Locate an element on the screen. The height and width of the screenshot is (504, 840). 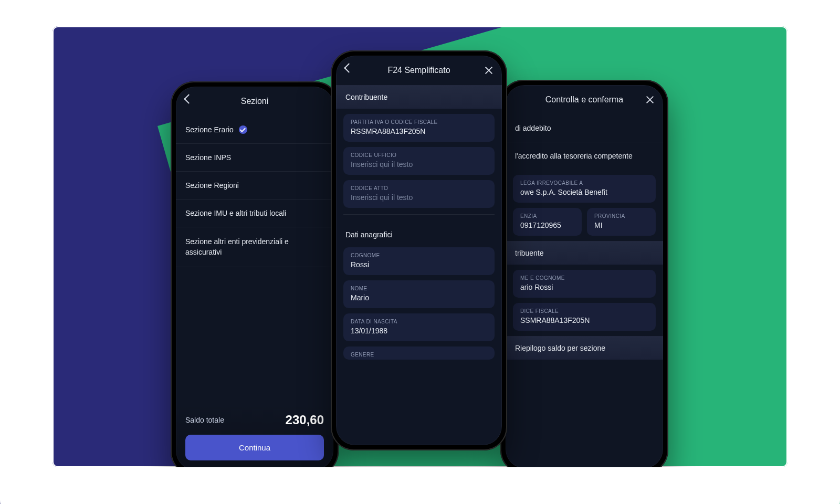
field-codice-atto: CODICE ATTO Inserisci qui il testo is located at coordinates (419, 194).